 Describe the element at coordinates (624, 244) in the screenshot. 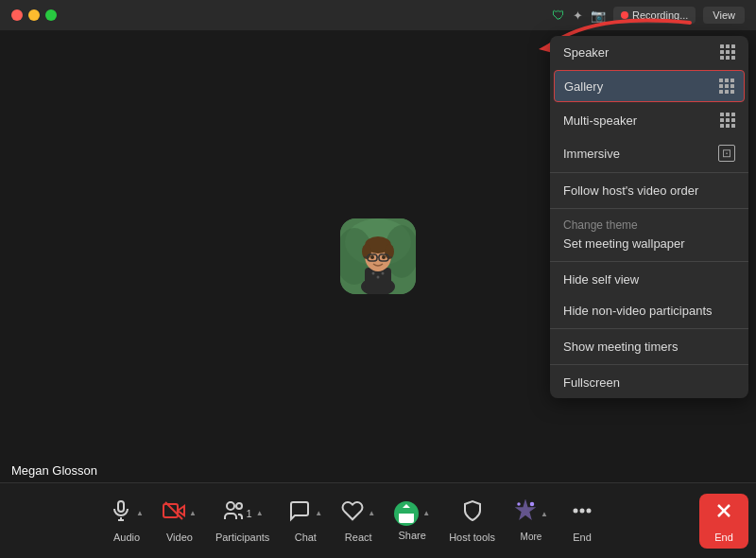

I see `set-wallpaper-label: Set meeting wallpaper` at that location.